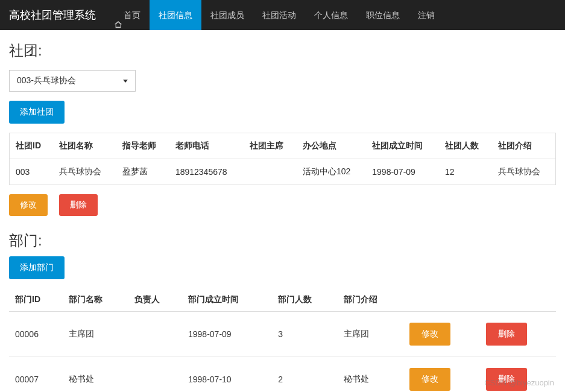 This screenshot has width=565, height=392. Describe the element at coordinates (403, 146) in the screenshot. I see `col-founded: 社团成立时间` at that location.